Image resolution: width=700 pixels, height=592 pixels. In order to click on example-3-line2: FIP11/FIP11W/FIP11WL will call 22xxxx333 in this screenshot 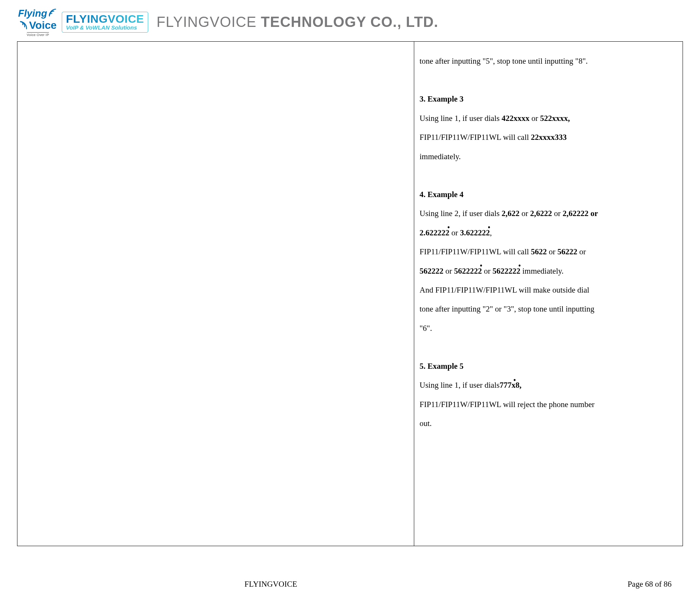, I will do `click(548, 137)`.